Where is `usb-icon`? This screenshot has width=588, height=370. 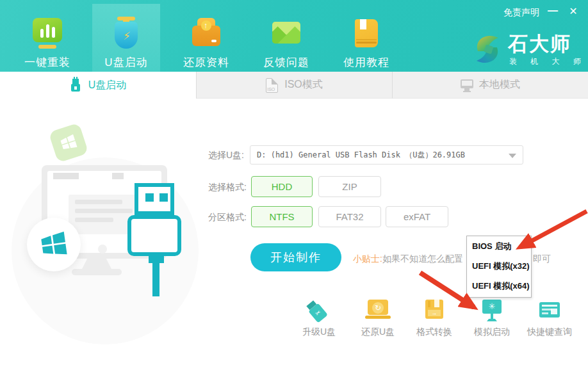
usb-icon is located at coordinates (76, 85).